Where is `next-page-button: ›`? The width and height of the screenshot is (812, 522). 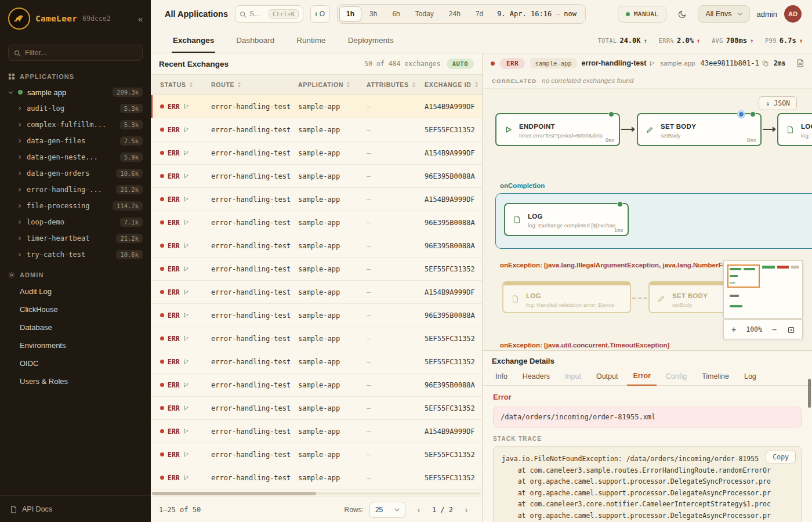 next-page-button: › is located at coordinates (466, 510).